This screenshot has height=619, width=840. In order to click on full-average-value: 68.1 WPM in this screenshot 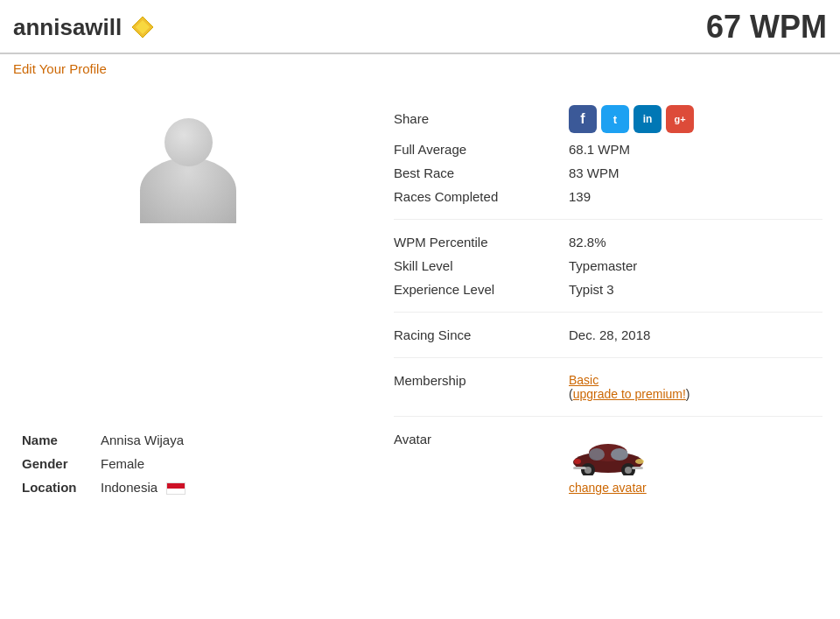, I will do `click(599, 149)`.